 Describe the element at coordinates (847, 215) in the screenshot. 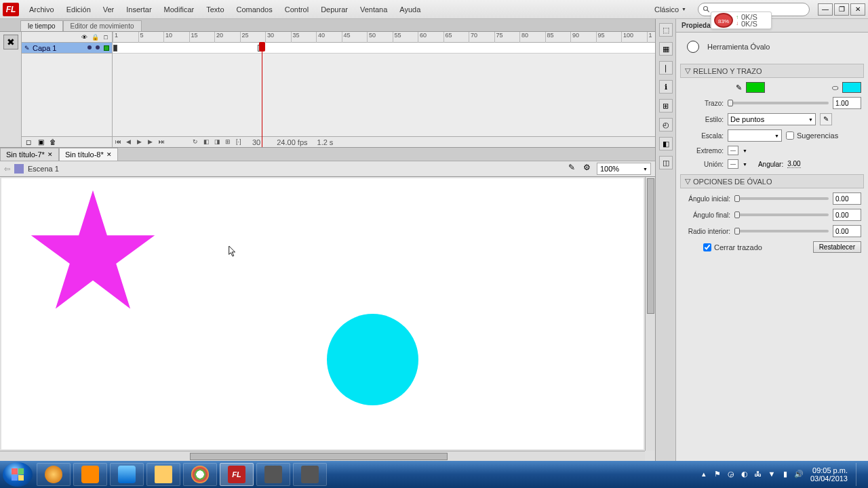

I see `end-angle-input` at that location.